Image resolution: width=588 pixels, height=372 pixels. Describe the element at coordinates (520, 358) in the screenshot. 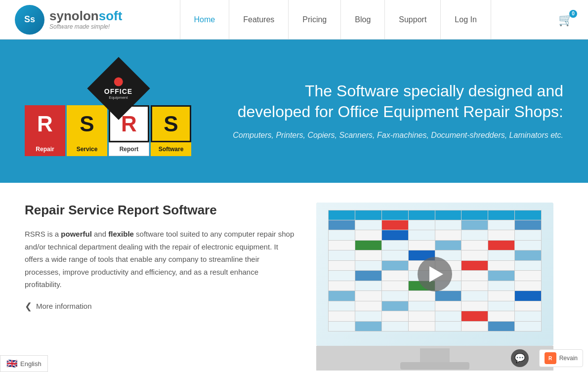

I see `chat-icon-button: 💬` at that location.